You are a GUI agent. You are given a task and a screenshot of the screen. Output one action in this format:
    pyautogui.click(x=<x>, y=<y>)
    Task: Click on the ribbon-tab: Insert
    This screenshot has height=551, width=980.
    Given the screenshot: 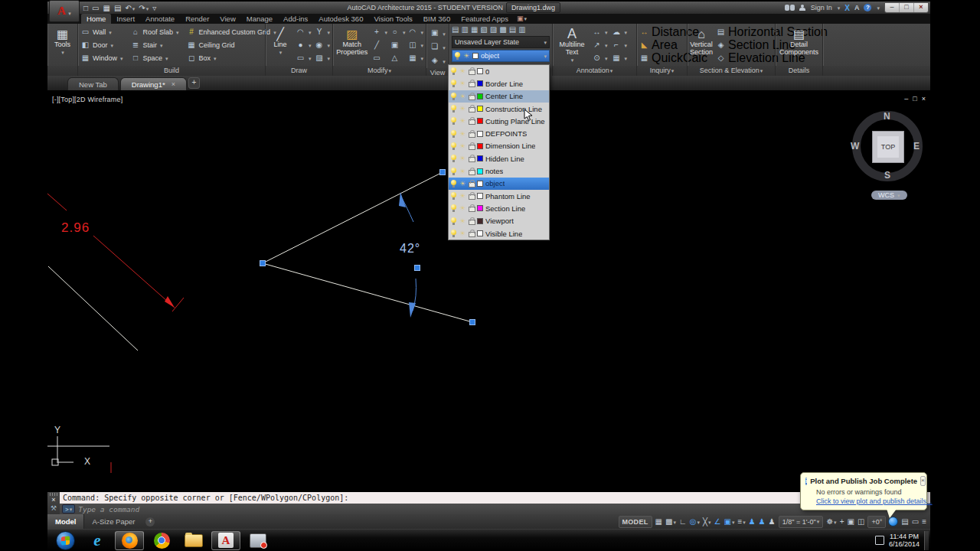 What is the action you would take?
    pyautogui.click(x=126, y=18)
    